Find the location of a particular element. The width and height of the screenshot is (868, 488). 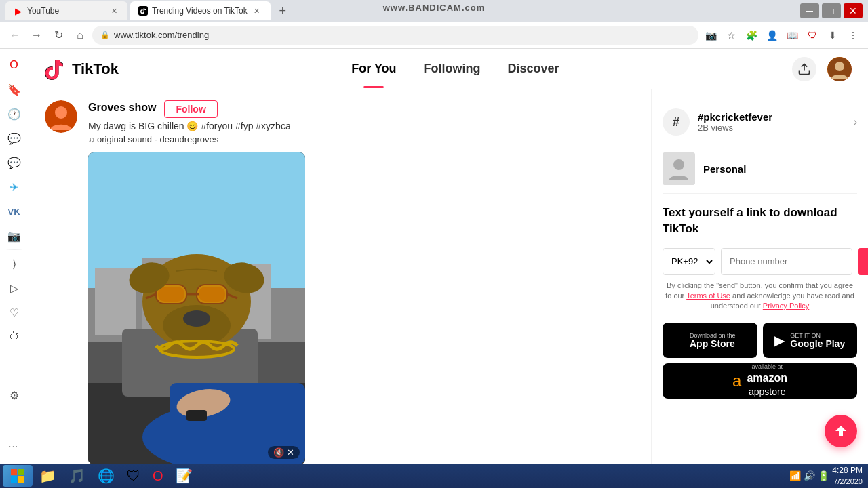

trending-item-1: # #pkcricketfever 2B views › is located at coordinates (760, 122).